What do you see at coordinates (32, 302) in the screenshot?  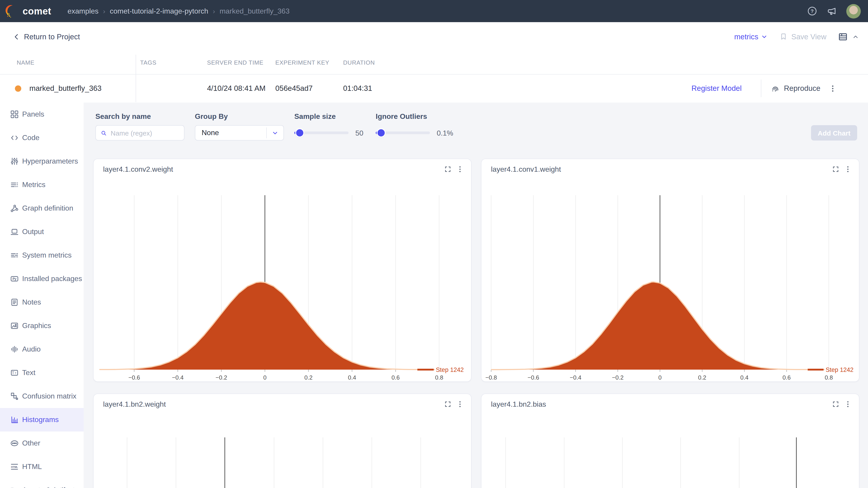 I see `sidebar-item-label: Notes` at bounding box center [32, 302].